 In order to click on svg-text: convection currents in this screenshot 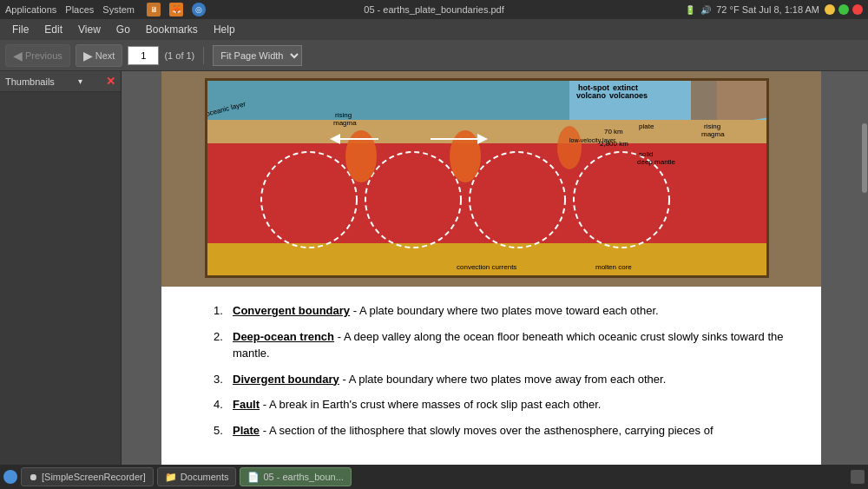, I will do `click(486, 268)`.